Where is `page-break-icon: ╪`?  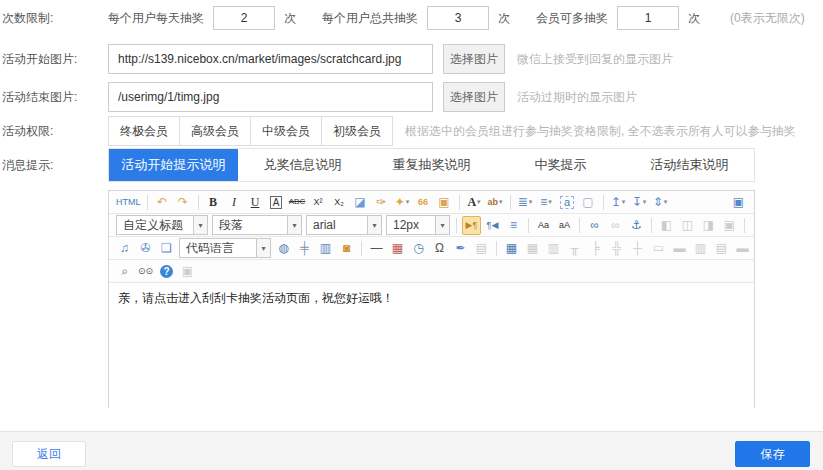 page-break-icon: ╪ is located at coordinates (304, 248).